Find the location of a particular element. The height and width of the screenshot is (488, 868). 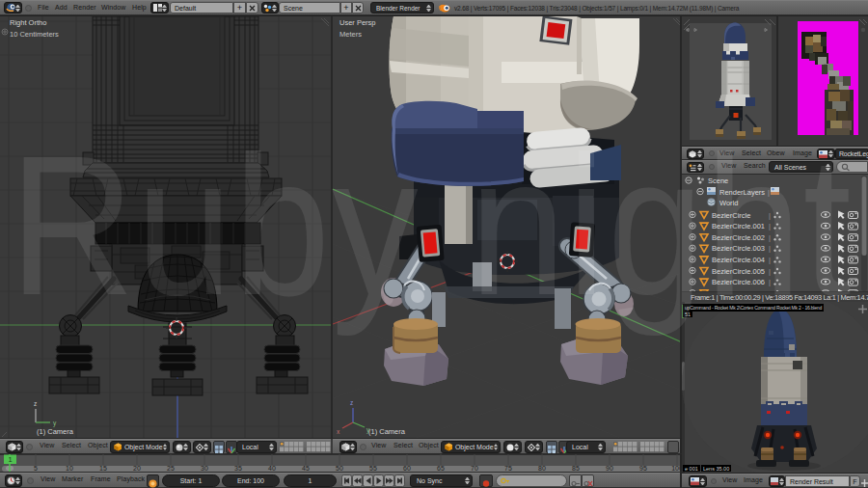

svg-text: BezierCircle.005 is located at coordinates (739, 272).